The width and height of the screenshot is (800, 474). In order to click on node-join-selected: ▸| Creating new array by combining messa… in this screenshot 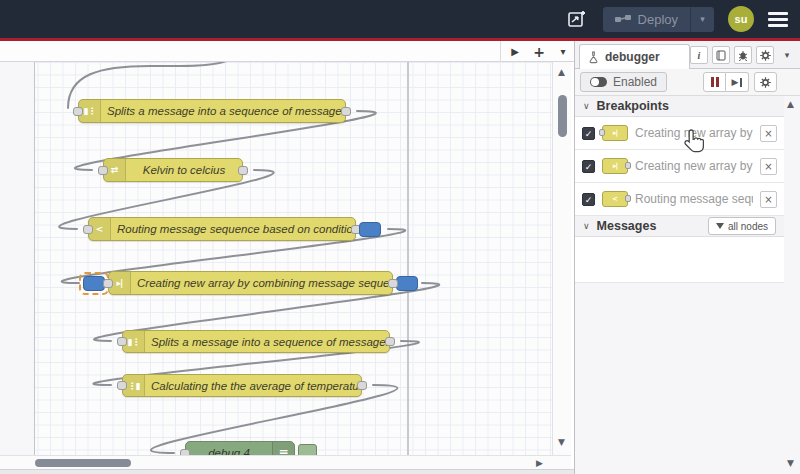, I will do `click(250, 283)`.